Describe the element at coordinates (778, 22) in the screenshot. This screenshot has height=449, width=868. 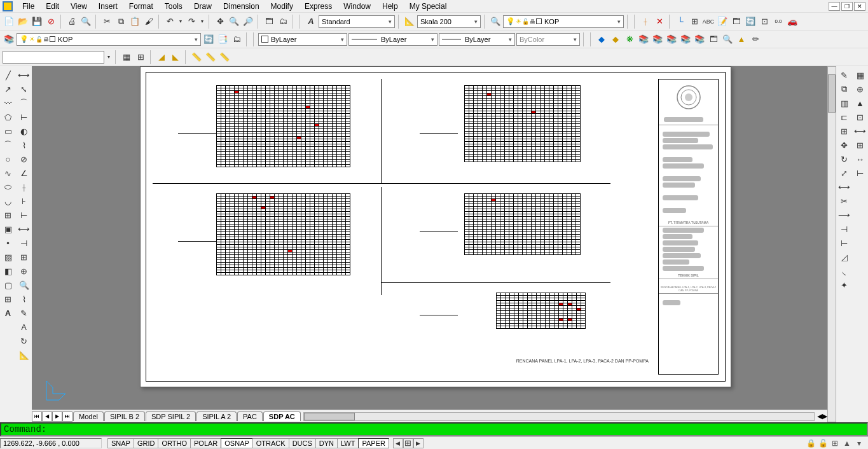
I see `dim-tolerance-icon: 0.0` at that location.